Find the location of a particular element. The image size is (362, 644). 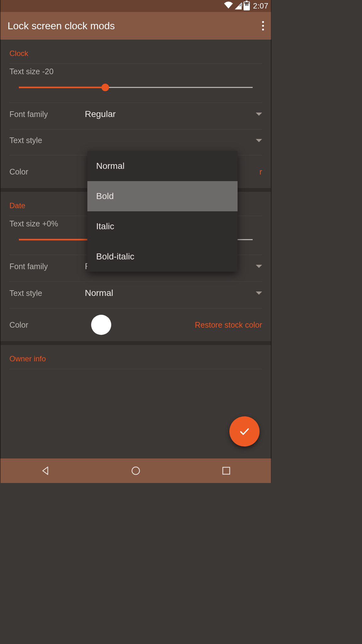

status-bar: 85 2:07 is located at coordinates (136, 6).